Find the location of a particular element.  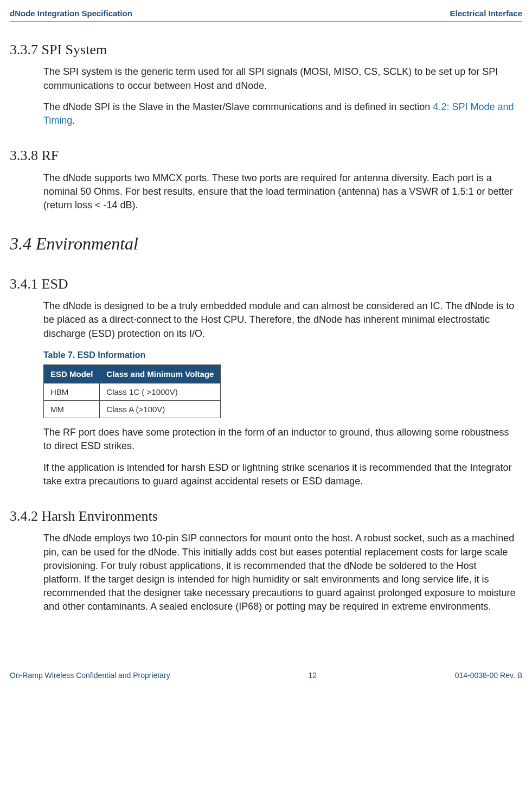

td-class-0: Class 1C ( >1000V) is located at coordinates (161, 392).